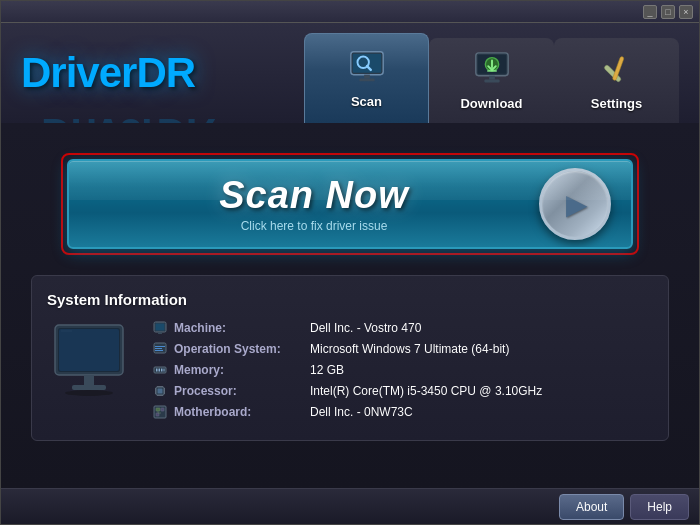 This screenshot has height=525, width=700. I want to click on machine-value: Dell Inc. - Vostro 470, so click(366, 328).